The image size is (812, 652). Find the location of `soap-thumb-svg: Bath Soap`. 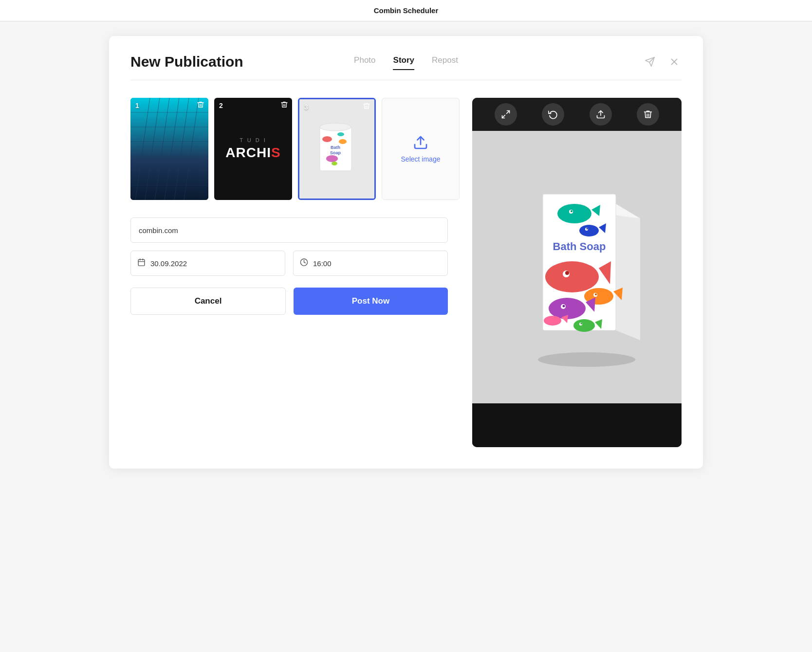

soap-thumb-svg: Bath Soap is located at coordinates (337, 149).